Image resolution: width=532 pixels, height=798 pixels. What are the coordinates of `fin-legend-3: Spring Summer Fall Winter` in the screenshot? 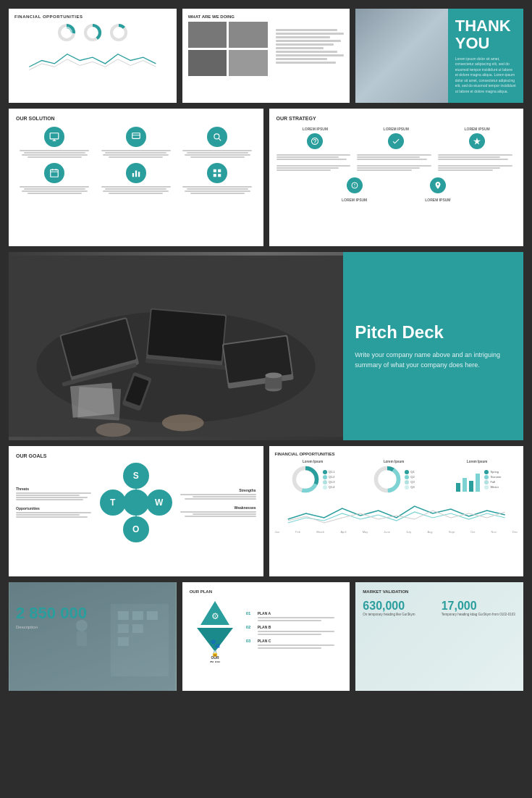 It's located at (492, 479).